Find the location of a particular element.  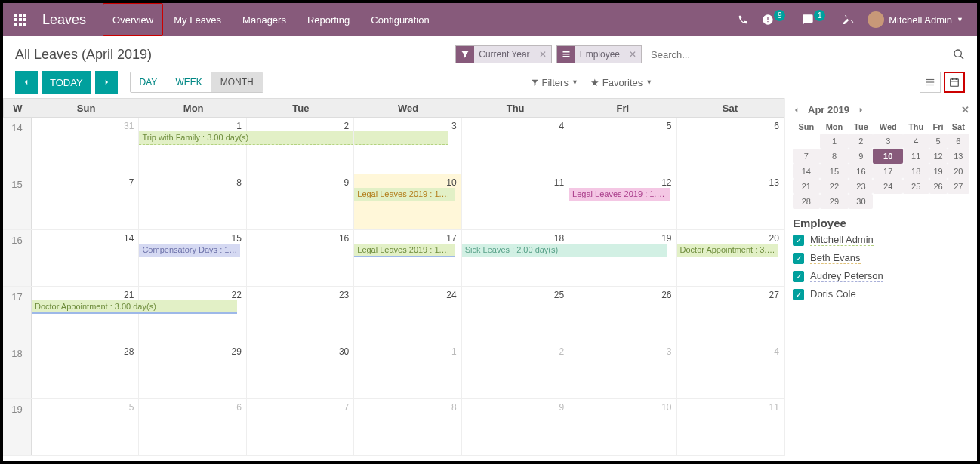

mini-day: 18 is located at coordinates (917, 171).